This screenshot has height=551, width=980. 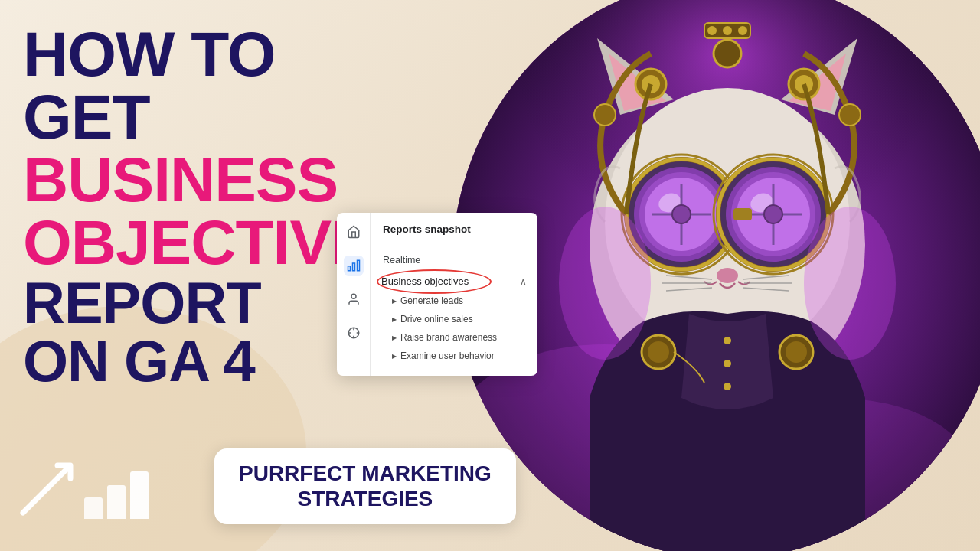 I want to click on menu-sidebar, so click(x=354, y=294).